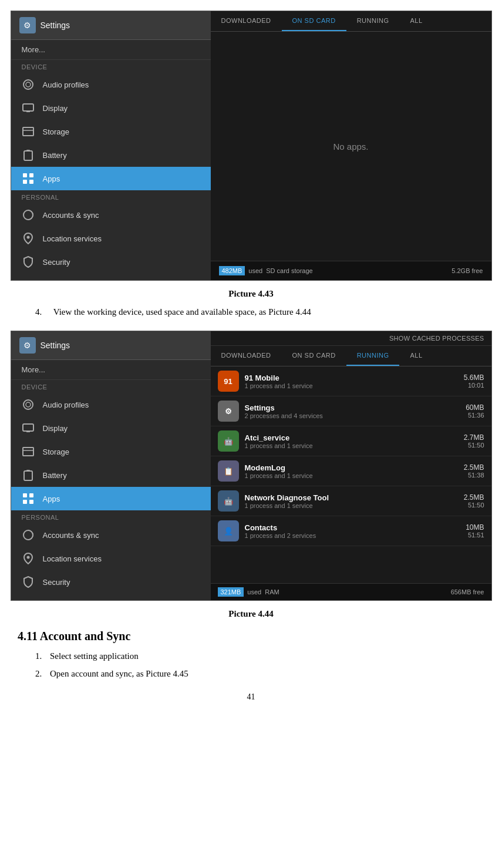 The height and width of the screenshot is (868, 502). What do you see at coordinates (111, 132) in the screenshot?
I see `sidebar-item-storage: Storage` at bounding box center [111, 132].